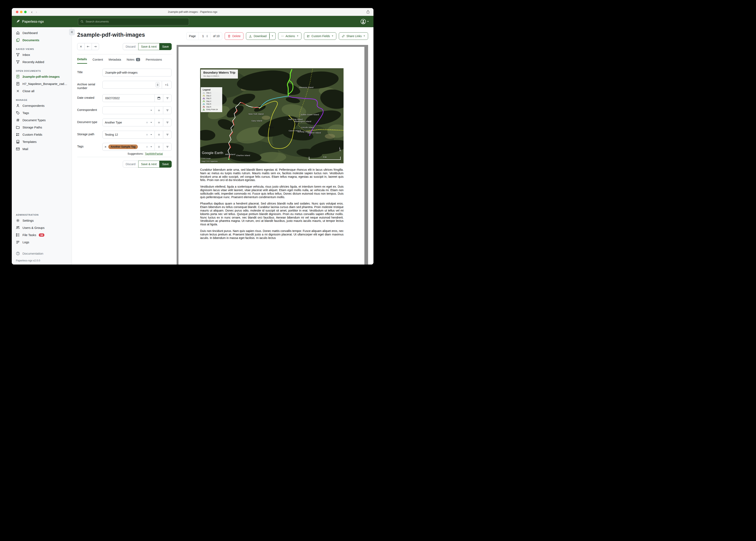  What do you see at coordinates (136, 21) in the screenshot?
I see `search-input` at bounding box center [136, 21].